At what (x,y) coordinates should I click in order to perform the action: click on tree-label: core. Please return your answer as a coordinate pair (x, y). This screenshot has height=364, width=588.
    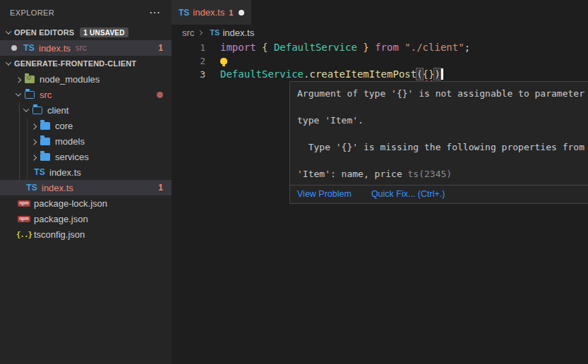
    Looking at the image, I should click on (64, 126).